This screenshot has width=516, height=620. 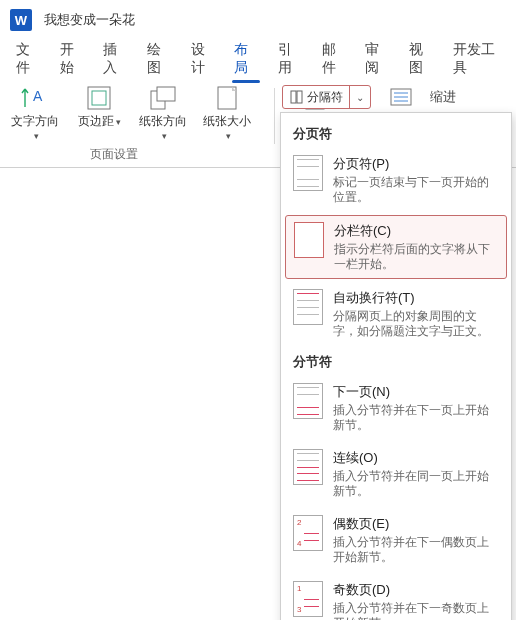 I want to click on menu-item-desc: 插入分节符并在同一页上开始新节。, so click(x=416, y=484).